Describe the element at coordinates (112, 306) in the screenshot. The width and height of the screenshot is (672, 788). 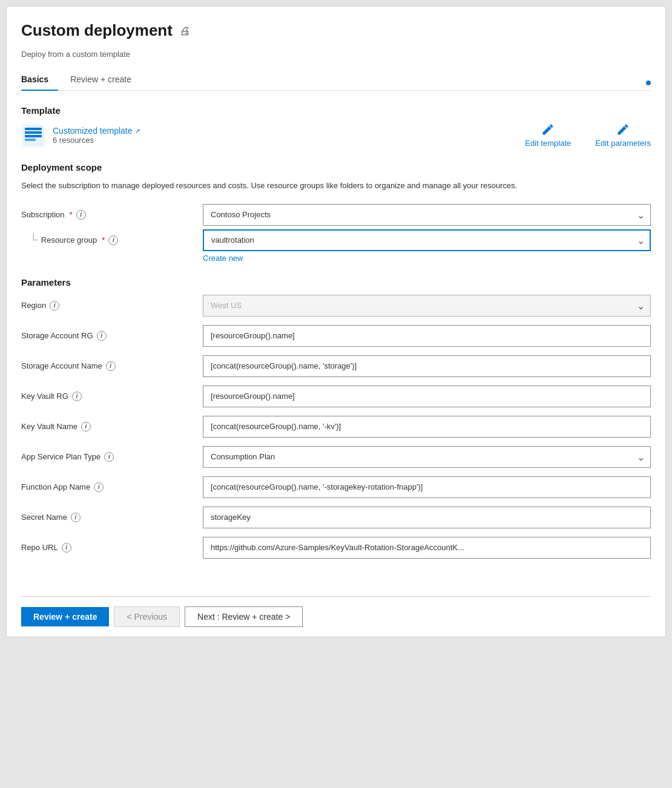
I see `param-label-region: Region i` at that location.